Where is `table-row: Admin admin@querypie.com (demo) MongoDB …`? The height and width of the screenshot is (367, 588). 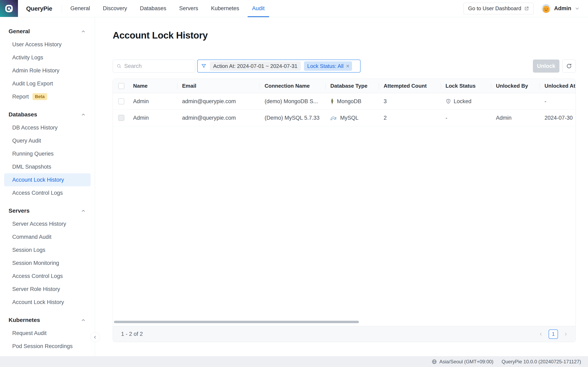
table-row: Admin admin@querypie.com (demo) MongoDB … is located at coordinates (344, 101).